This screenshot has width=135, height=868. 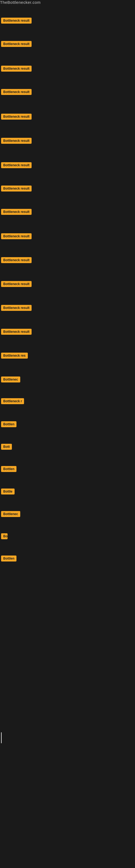 What do you see at coordinates (68, 69) in the screenshot?
I see `result-row-3: Bottleneck result` at bounding box center [68, 69].